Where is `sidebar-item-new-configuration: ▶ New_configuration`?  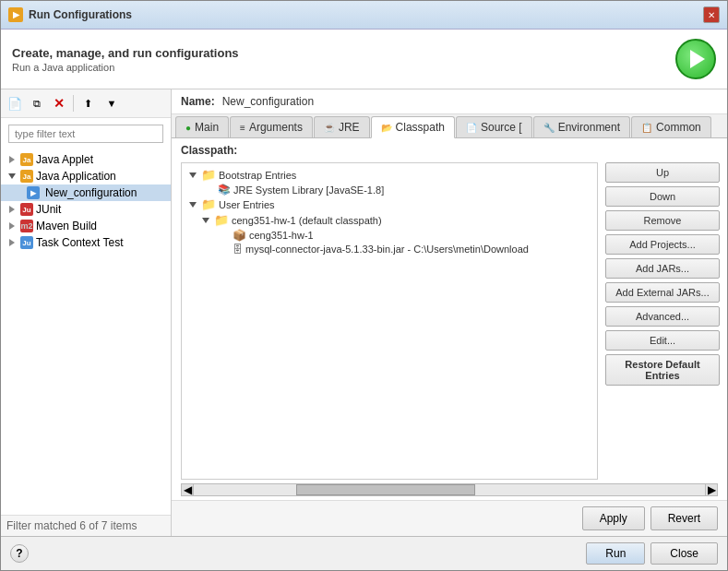
sidebar-item-new-configuration: ▶ New_configuration is located at coordinates (86, 193).